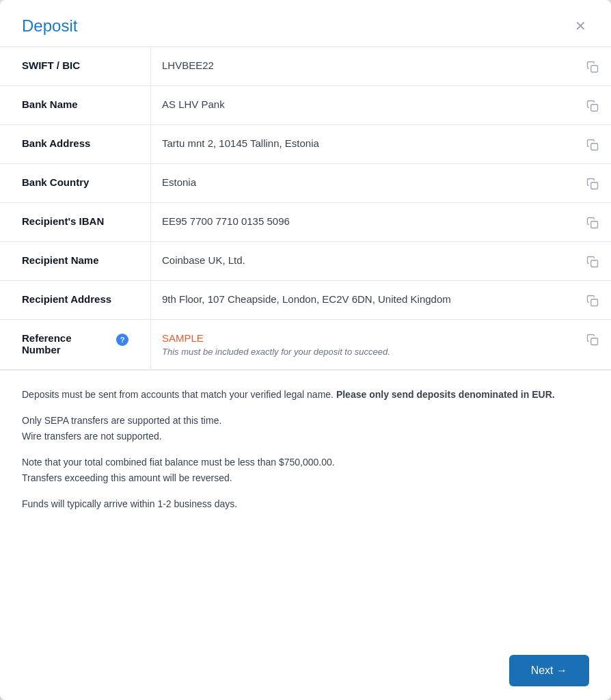 This screenshot has height=700, width=611. Describe the element at coordinates (381, 66) in the screenshot. I see `swift-bic-value-cell: LHVBEE22` at that location.